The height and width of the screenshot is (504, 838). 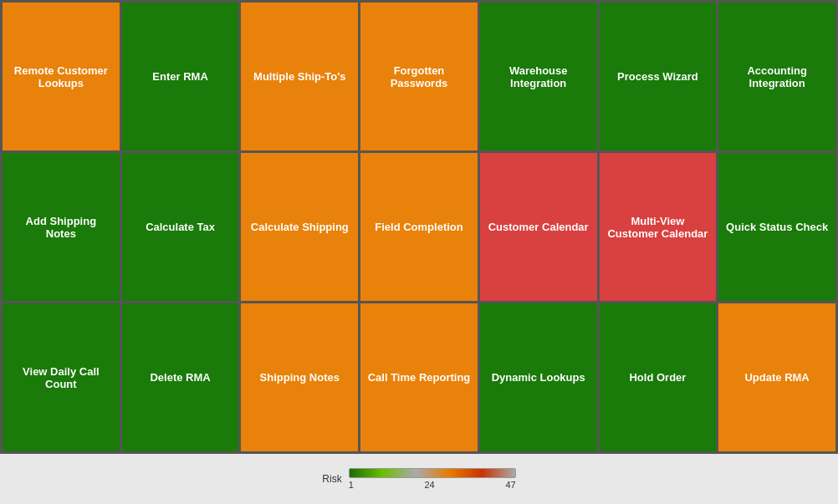 What do you see at coordinates (432, 479) in the screenshot?
I see `legend-wrapper: 1 24 47` at bounding box center [432, 479].